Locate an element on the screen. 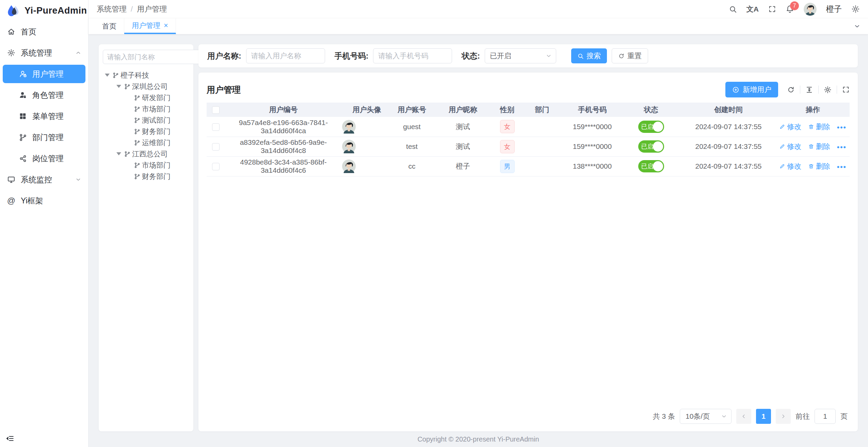  nickname-cell: 测试 is located at coordinates (463, 147).